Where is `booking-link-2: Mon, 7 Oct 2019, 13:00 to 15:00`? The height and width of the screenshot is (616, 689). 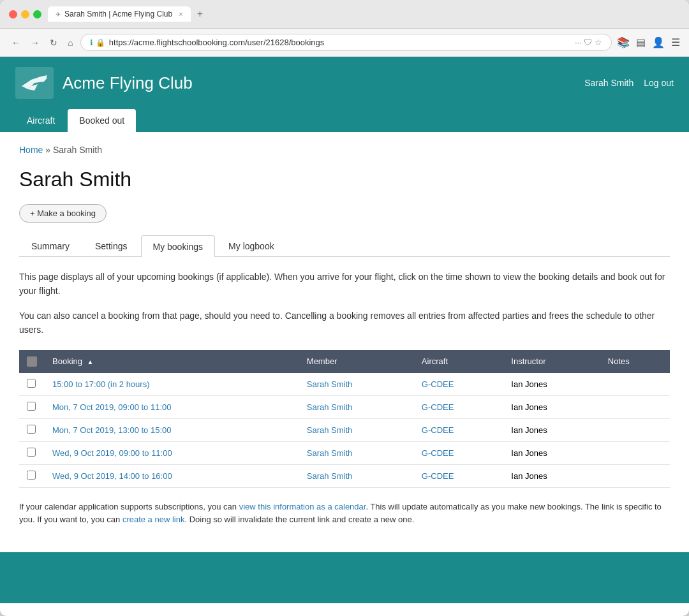
booking-link-2: Mon, 7 Oct 2019, 13:00 to 15:00 is located at coordinates (112, 430).